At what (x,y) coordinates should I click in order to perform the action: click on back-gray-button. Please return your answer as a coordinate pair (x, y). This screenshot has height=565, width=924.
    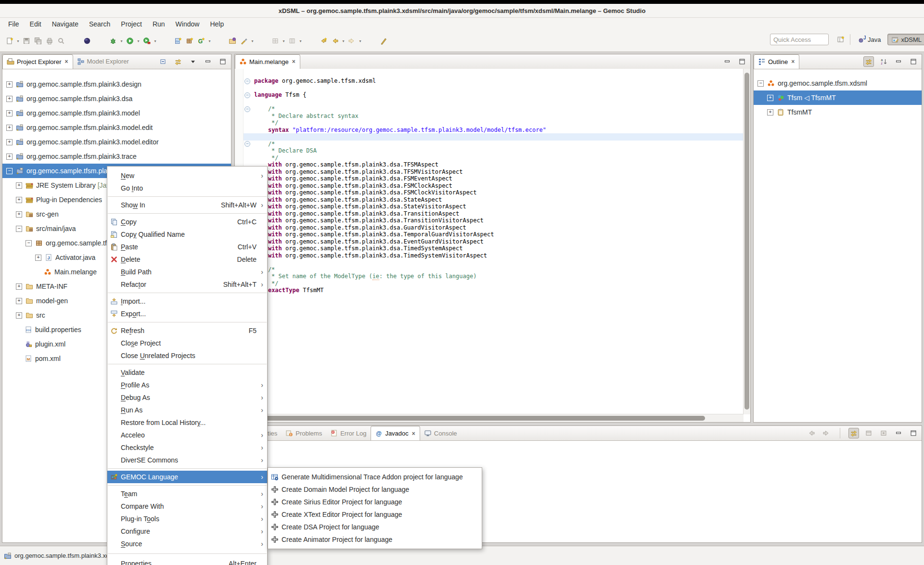
    Looking at the image, I should click on (811, 433).